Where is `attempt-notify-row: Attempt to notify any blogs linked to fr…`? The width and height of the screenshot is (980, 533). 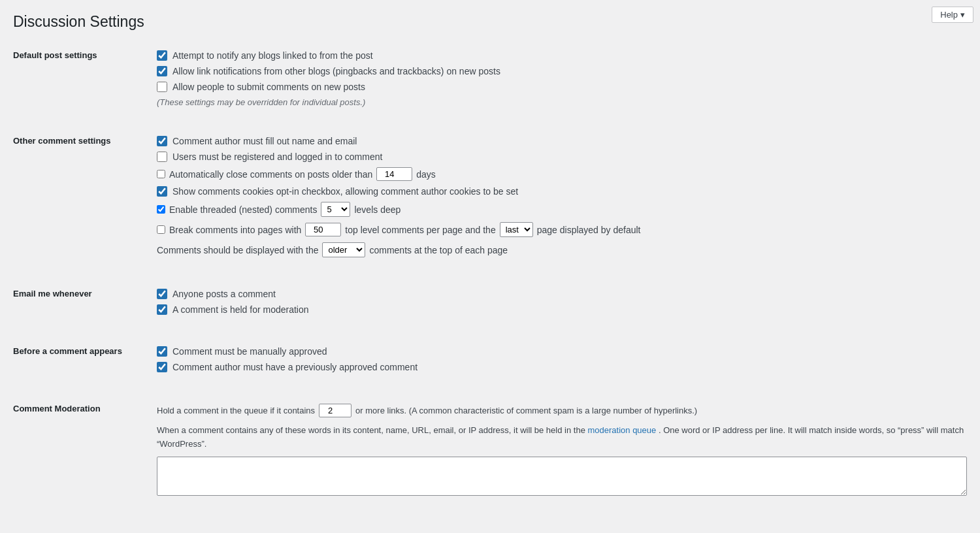 attempt-notify-row: Attempt to notify any blogs linked to fr… is located at coordinates (562, 56).